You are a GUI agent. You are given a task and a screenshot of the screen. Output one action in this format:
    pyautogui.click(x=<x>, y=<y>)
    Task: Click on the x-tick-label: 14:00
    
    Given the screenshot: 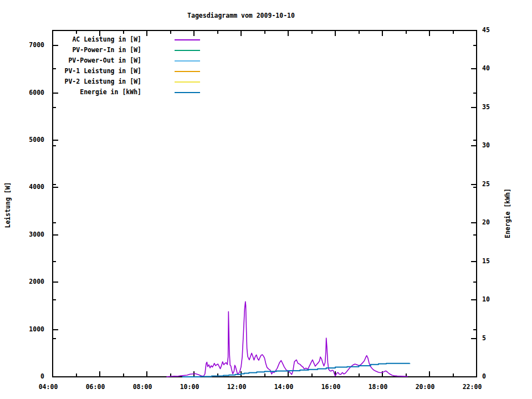 What is the action you would take?
    pyautogui.click(x=284, y=387)
    